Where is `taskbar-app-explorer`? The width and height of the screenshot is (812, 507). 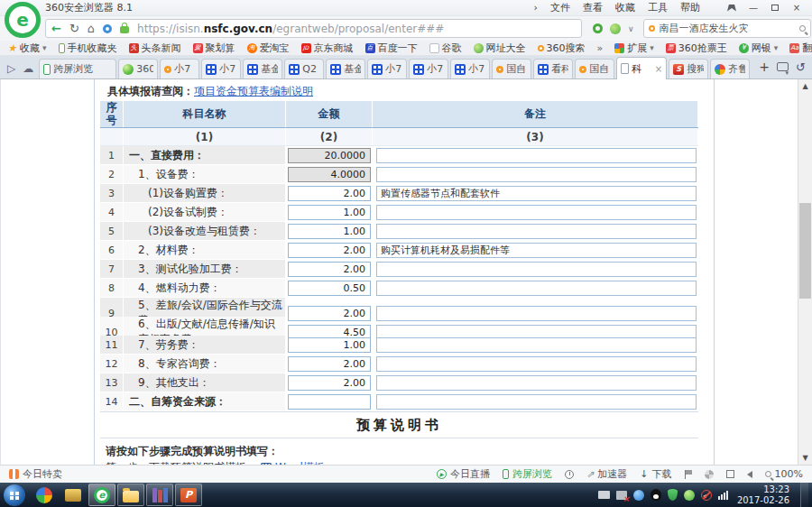
taskbar-app-explorer is located at coordinates (131, 494).